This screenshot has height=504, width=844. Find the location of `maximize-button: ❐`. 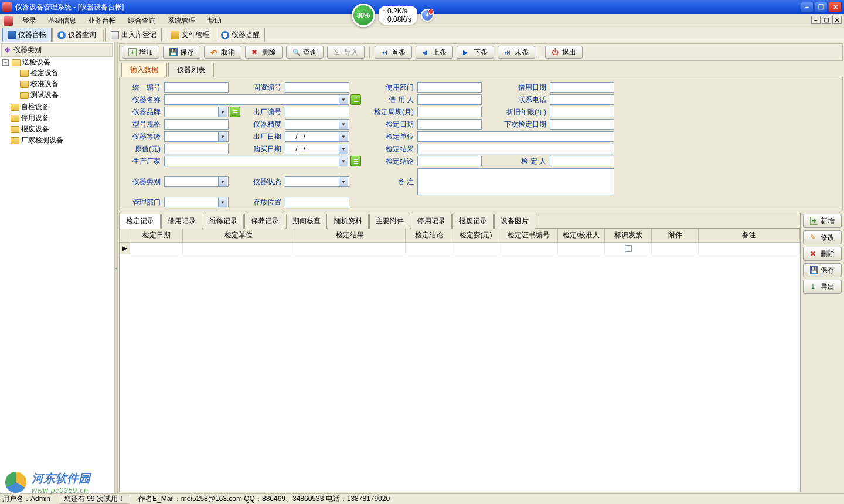

maximize-button: ❐ is located at coordinates (821, 7).